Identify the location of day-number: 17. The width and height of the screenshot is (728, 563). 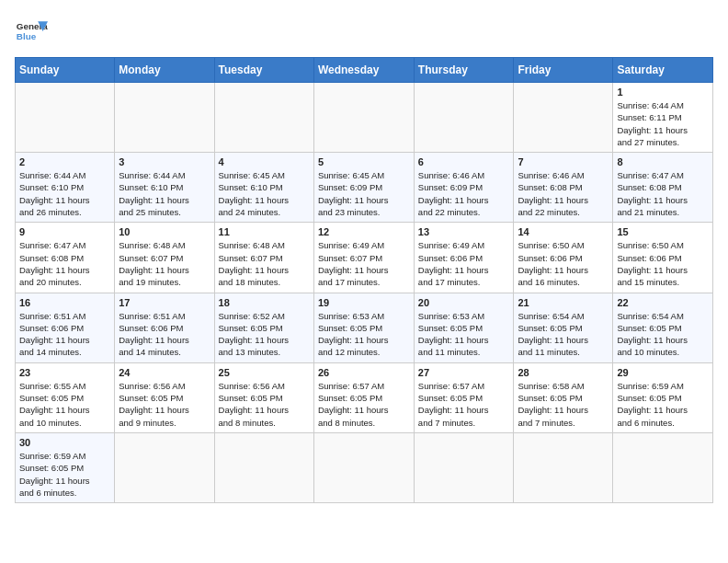
(164, 303).